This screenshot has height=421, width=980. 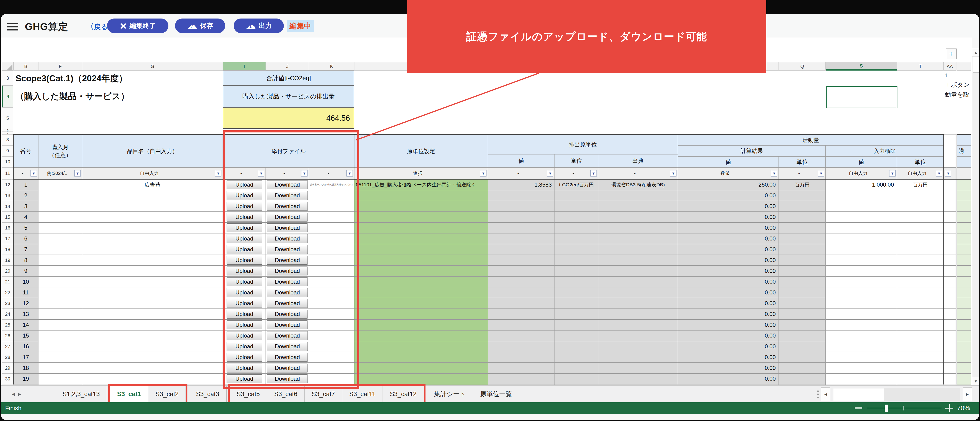 I want to click on total-header-cell: 合計値[t-CO2eq], so click(x=288, y=78).